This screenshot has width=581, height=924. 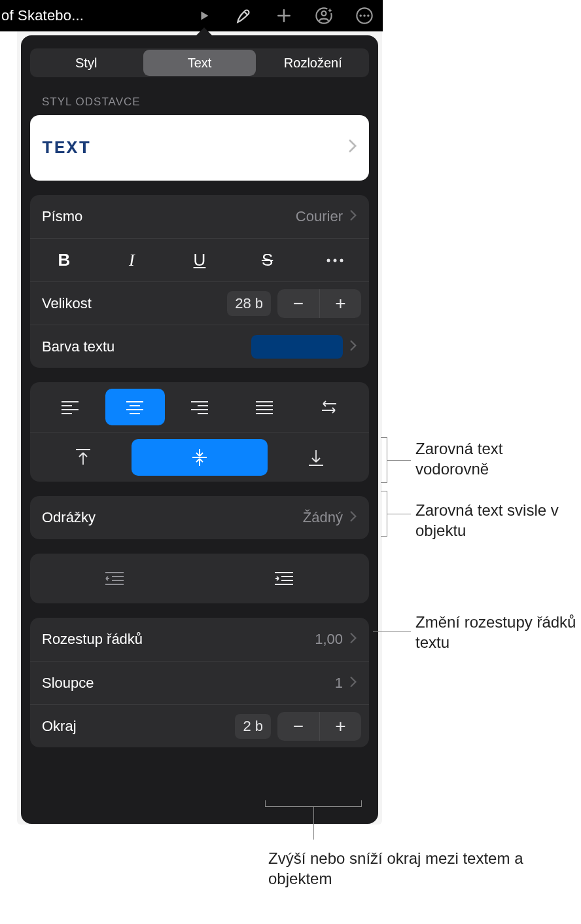 I want to click on size-stepper: − +, so click(x=319, y=304).